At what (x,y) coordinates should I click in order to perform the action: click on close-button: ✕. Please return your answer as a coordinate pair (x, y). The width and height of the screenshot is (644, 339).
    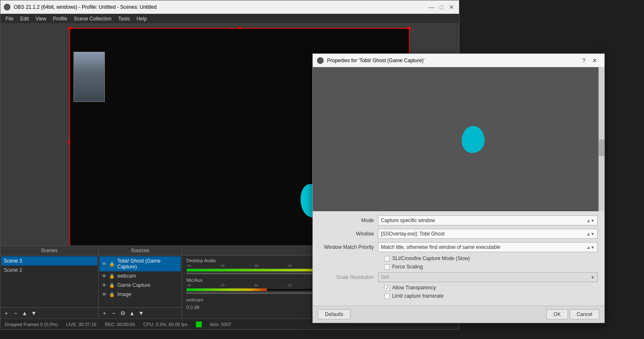
    Looking at the image, I should click on (451, 7).